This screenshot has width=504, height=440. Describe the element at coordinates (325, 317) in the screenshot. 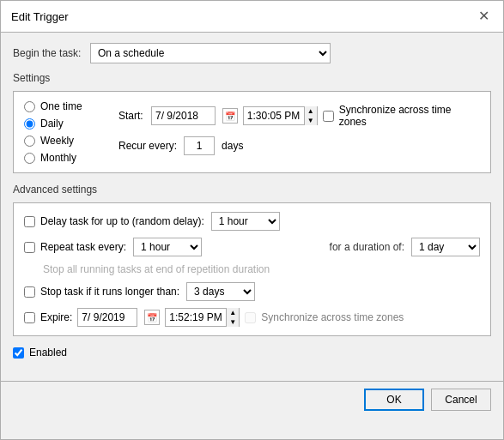

I see `expire-sync-timezone-label: Synchronize across time zones` at that location.